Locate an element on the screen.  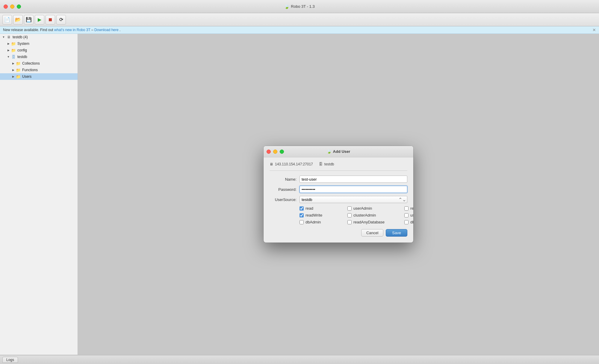
refresh-button: ⟳ is located at coordinates (61, 20).